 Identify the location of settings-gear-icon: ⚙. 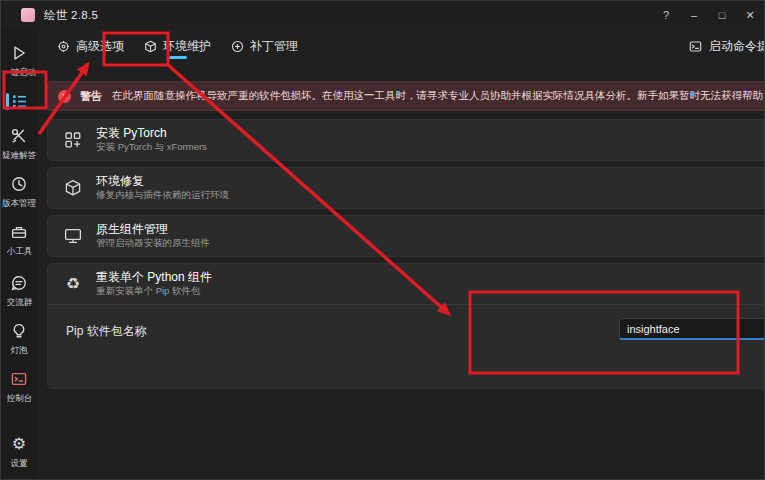
(19, 444).